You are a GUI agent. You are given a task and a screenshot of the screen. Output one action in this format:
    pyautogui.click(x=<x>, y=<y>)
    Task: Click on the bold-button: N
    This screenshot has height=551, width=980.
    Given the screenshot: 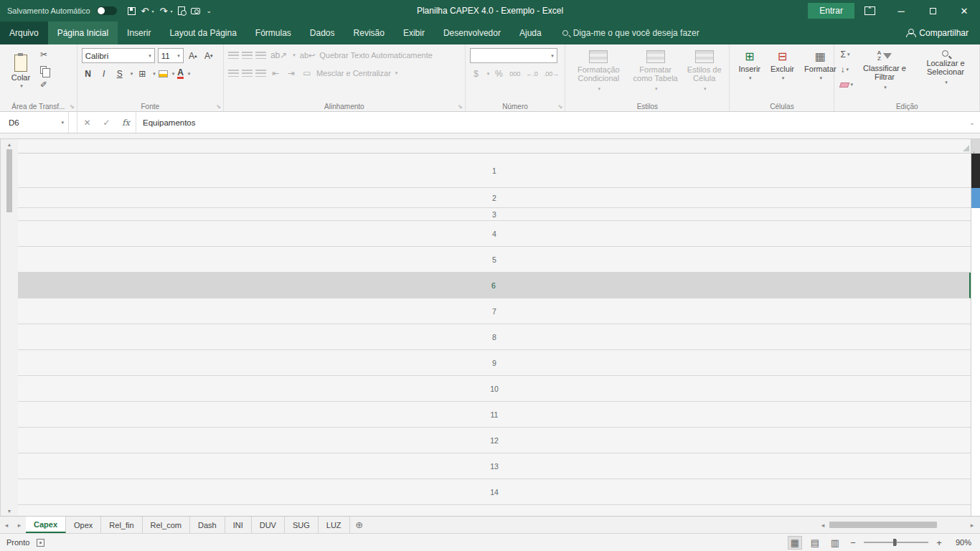 What is the action you would take?
    pyautogui.click(x=88, y=74)
    